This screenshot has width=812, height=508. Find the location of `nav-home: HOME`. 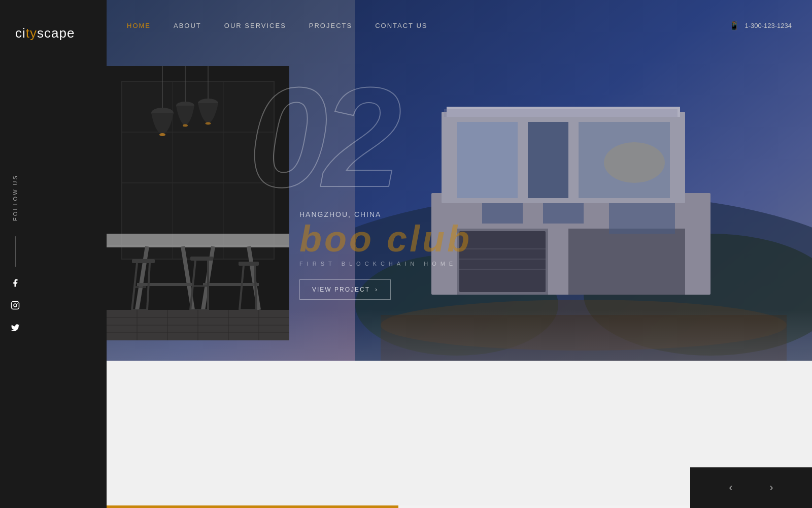

nav-home: HOME is located at coordinates (139, 25).